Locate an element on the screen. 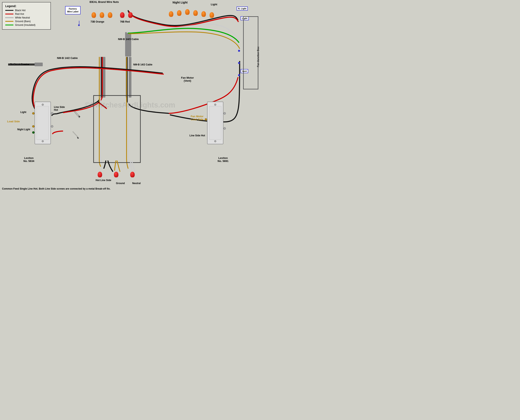  n-light-label: N. Light is located at coordinates (242, 8).